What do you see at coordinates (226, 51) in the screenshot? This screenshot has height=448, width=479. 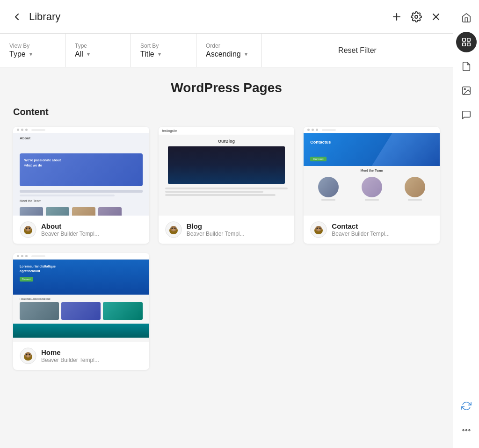 I see `filter-bar: View By Type ▾ Type All ▾ Sort By Title …` at bounding box center [226, 51].